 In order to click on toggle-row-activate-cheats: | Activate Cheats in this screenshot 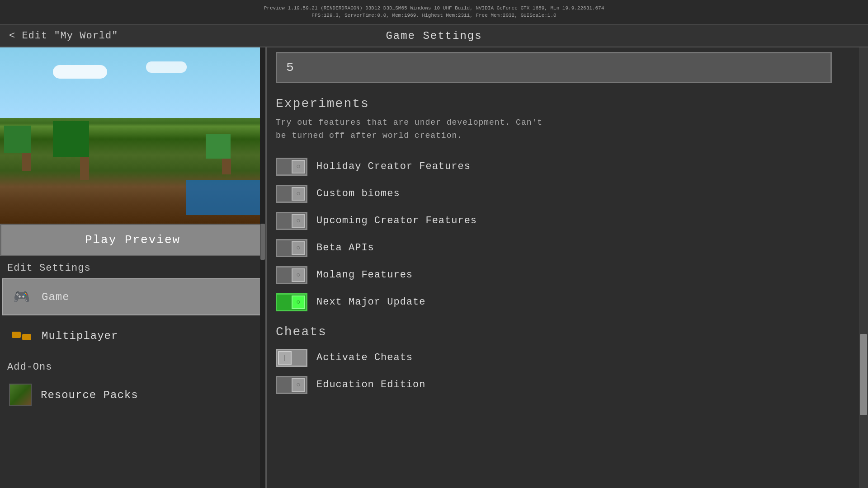, I will do `click(563, 358)`.